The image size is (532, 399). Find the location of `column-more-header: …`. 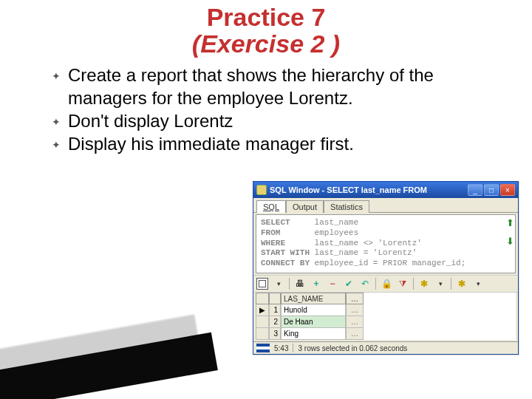

column-more-header: … is located at coordinates (355, 299).